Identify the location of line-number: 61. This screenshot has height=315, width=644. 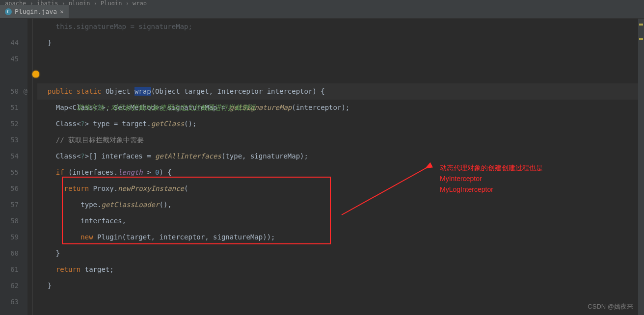
(9, 270).